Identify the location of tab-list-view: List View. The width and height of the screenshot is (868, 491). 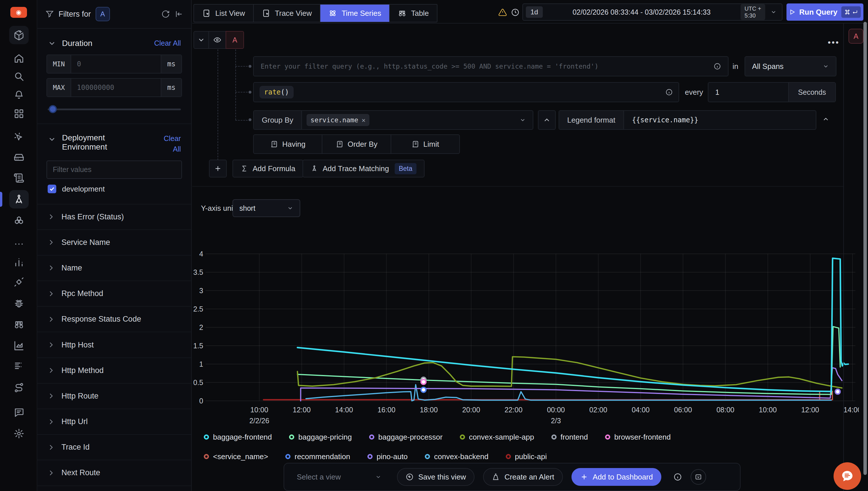
(224, 13).